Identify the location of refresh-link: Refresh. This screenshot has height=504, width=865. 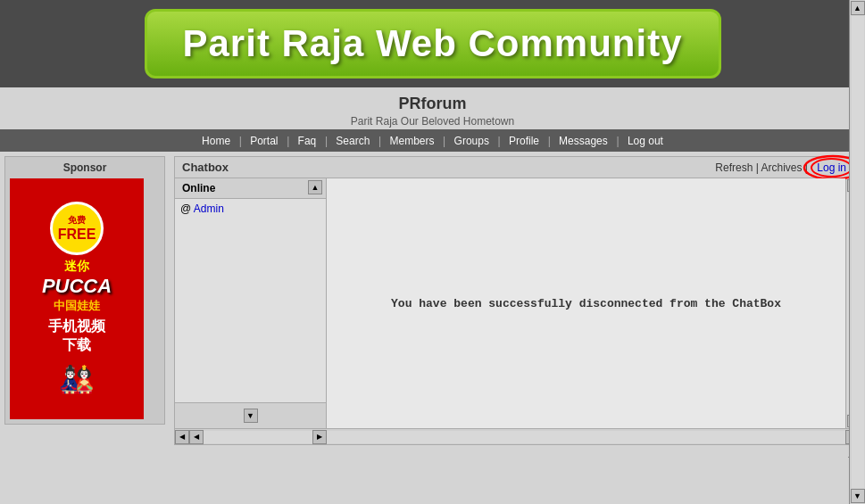
(734, 168).